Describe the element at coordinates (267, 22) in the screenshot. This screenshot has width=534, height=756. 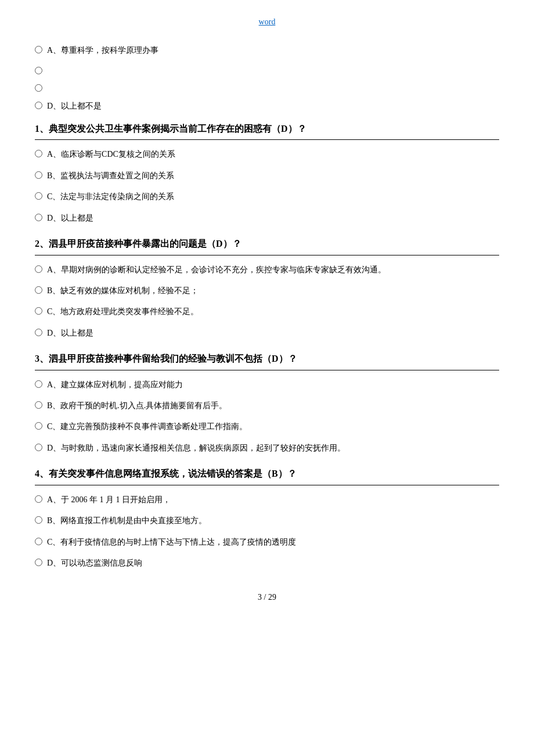
I see `word-link-container: word` at that location.